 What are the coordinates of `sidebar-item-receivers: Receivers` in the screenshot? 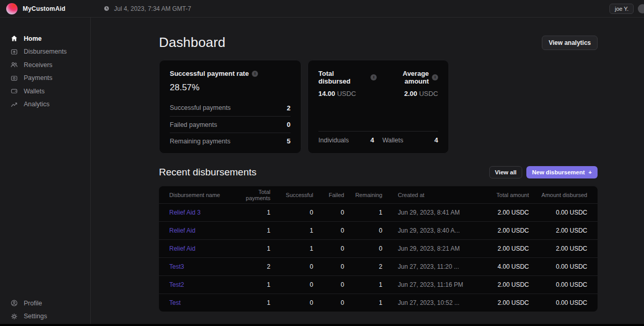 It's located at (45, 65).